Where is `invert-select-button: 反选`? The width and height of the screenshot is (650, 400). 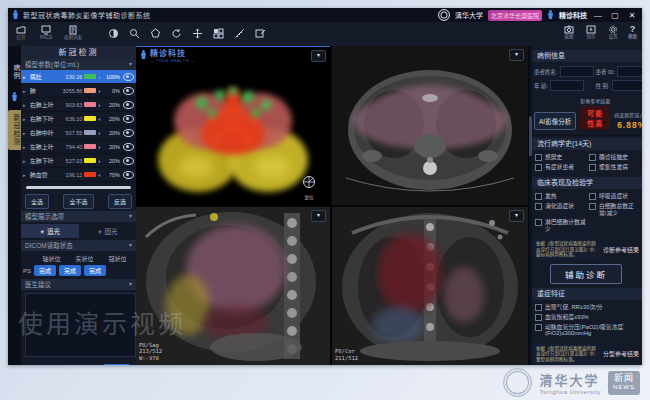
invert-select-button: 反选 is located at coordinates (120, 202).